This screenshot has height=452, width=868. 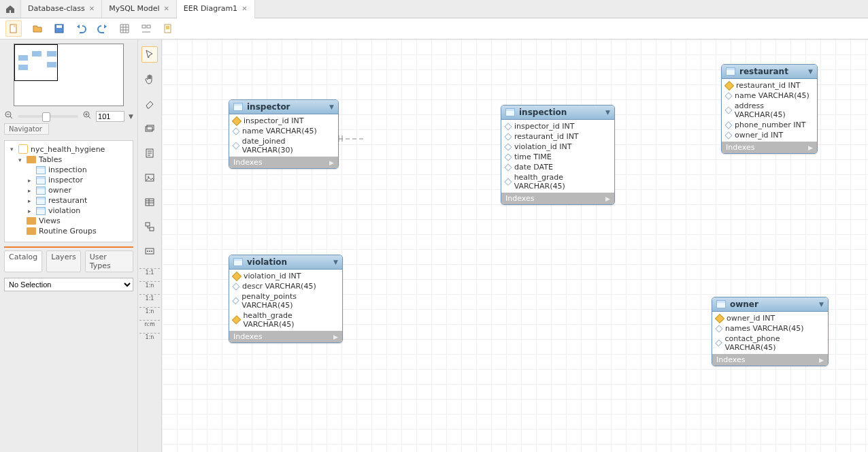 I want to click on entity-restaurant: restaurant▼ restaurant_id INT name VARCH…, so click(x=769, y=109).